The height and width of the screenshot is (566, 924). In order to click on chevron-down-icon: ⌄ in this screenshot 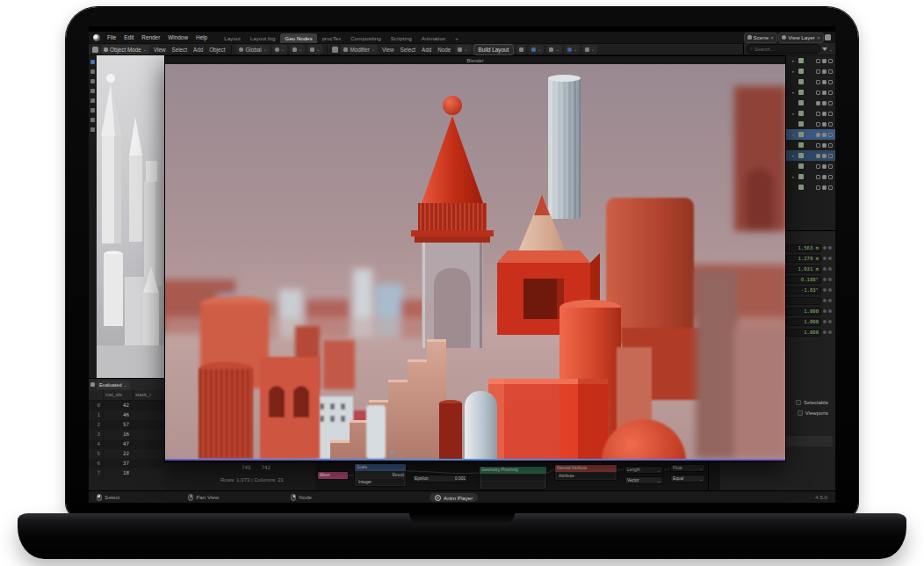, I will do `click(831, 49)`.